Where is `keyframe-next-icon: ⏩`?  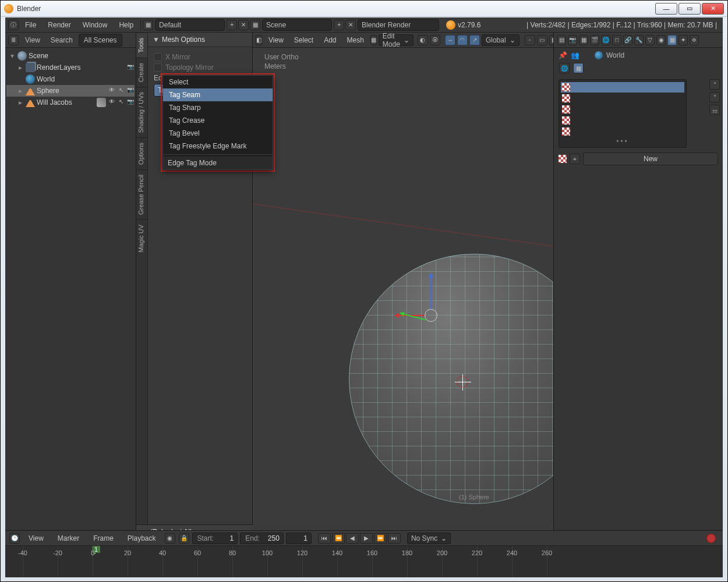
keyframe-next-icon: ⏩ is located at coordinates (380, 538).